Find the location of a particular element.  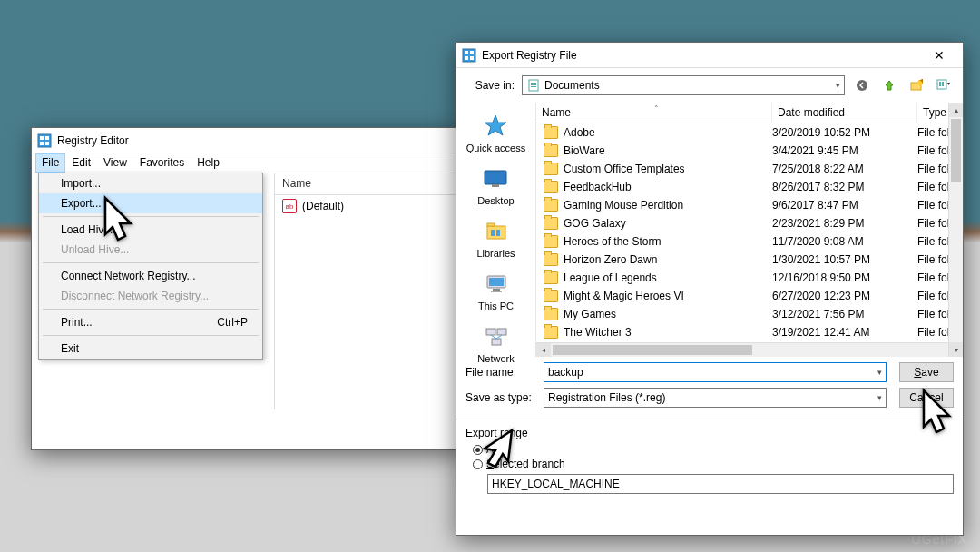

this-pc-icon is located at coordinates (496, 284).